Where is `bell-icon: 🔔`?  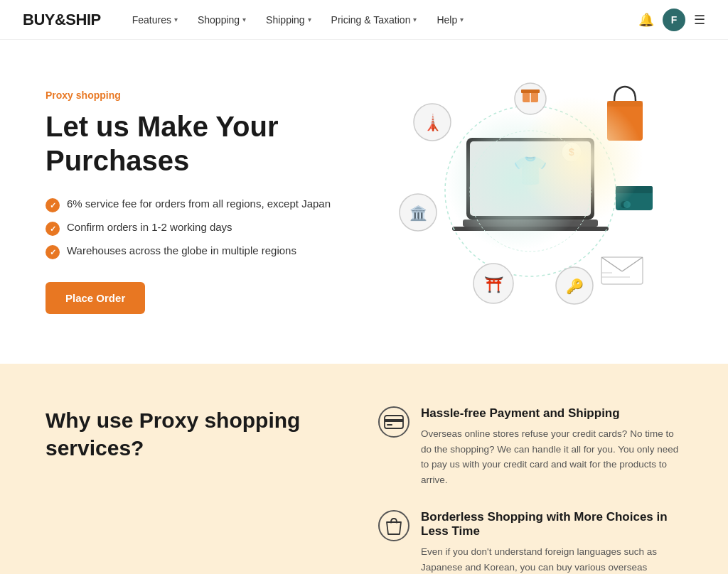 bell-icon: 🔔 is located at coordinates (646, 20).